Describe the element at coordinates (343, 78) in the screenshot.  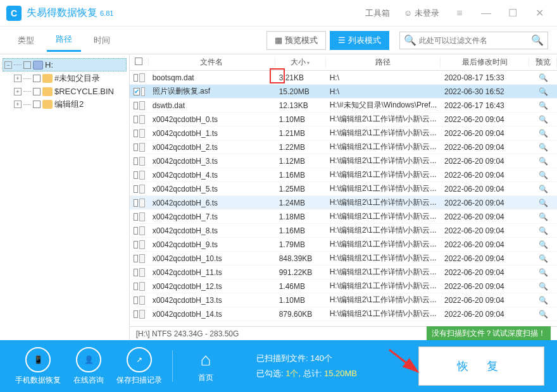
I see `table-row: bootsqm.dat3.21KBH:\2020-08-17 15:33🔍` at that location.